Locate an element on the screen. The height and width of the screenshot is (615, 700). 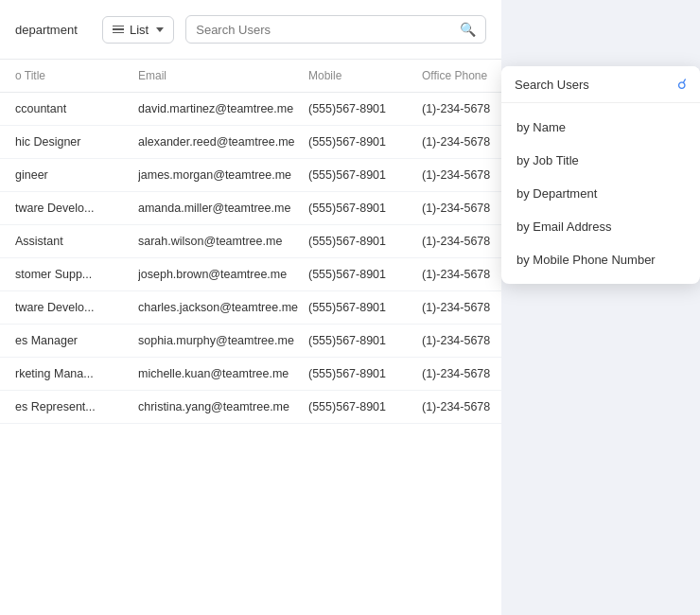
dropdown-item-2: by Department is located at coordinates (601, 193).